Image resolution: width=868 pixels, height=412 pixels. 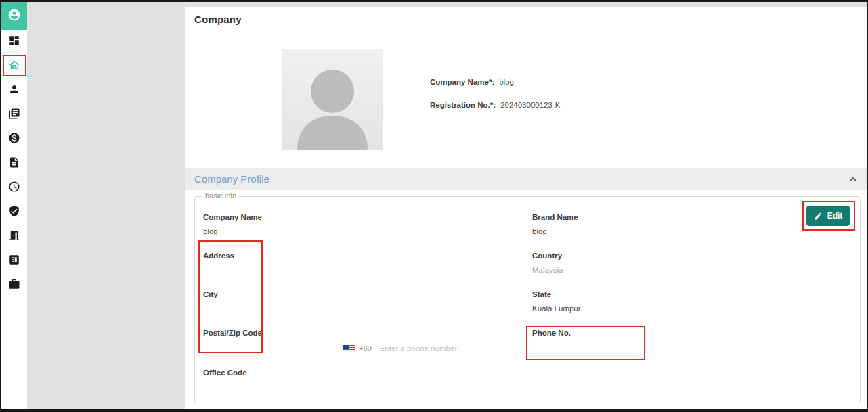 What do you see at coordinates (462, 82) in the screenshot?
I see `company-name-label: Company Name*:` at bounding box center [462, 82].